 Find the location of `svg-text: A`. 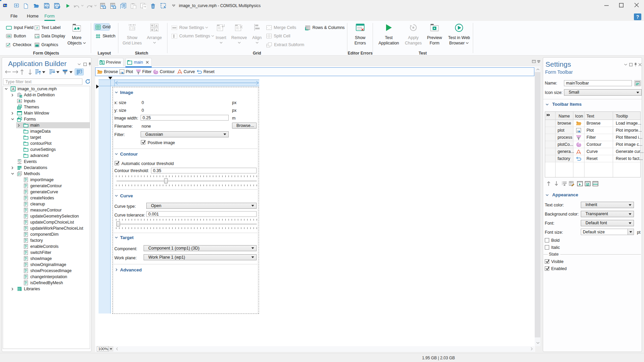

svg-text: A is located at coordinates (13, 89).